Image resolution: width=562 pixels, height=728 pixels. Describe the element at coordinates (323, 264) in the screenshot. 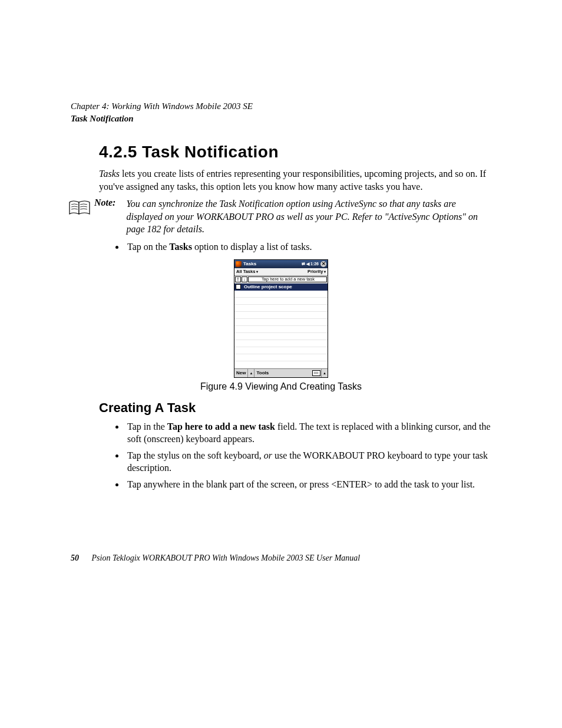

I see `close-icon: ✕` at that location.